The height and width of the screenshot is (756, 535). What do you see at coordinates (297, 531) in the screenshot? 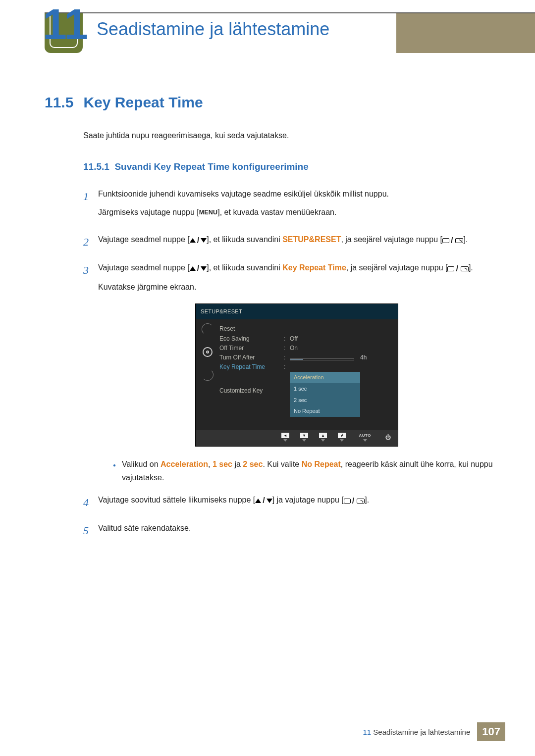
I see `step-body: Valitud säte rakendatakse.` at bounding box center [297, 531].